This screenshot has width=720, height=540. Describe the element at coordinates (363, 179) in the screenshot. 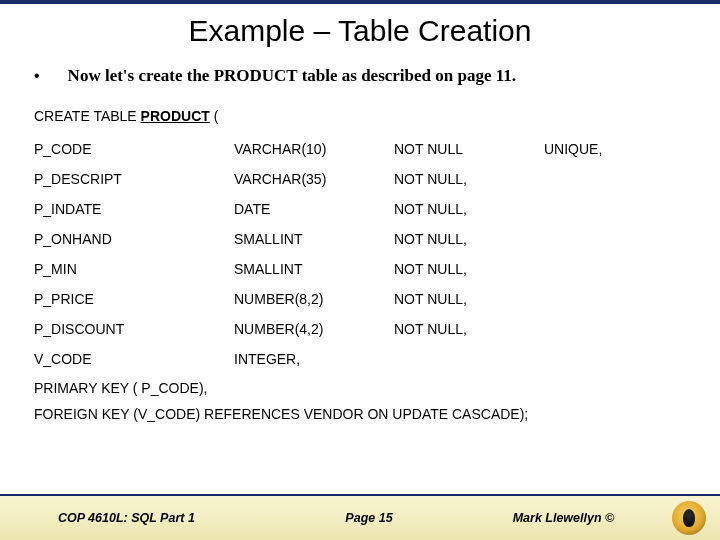

I see `table-row: P_DESCRIPTVARCHAR(35)NOT NULL,` at that location.